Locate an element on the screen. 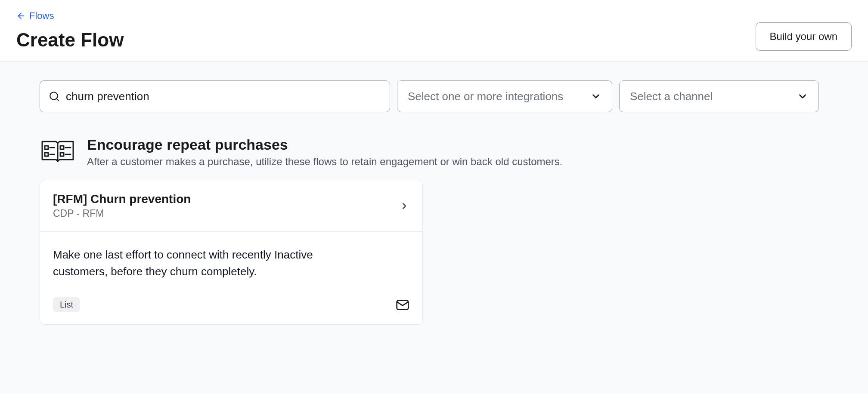  search-field-wrap is located at coordinates (215, 96).